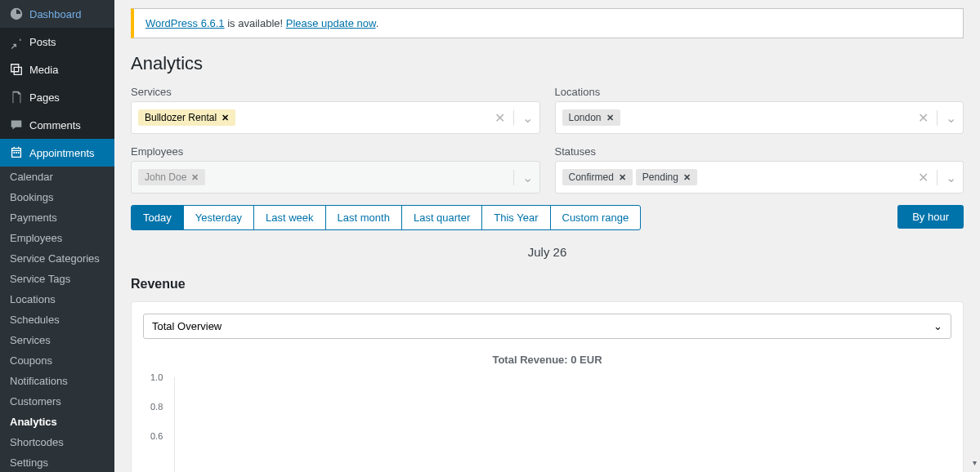 This screenshot has width=980, height=472. Describe the element at coordinates (57, 236) in the screenshot. I see `admin-sidebar: DashboardPostsMediaPagesCommentsAppointm…` at that location.